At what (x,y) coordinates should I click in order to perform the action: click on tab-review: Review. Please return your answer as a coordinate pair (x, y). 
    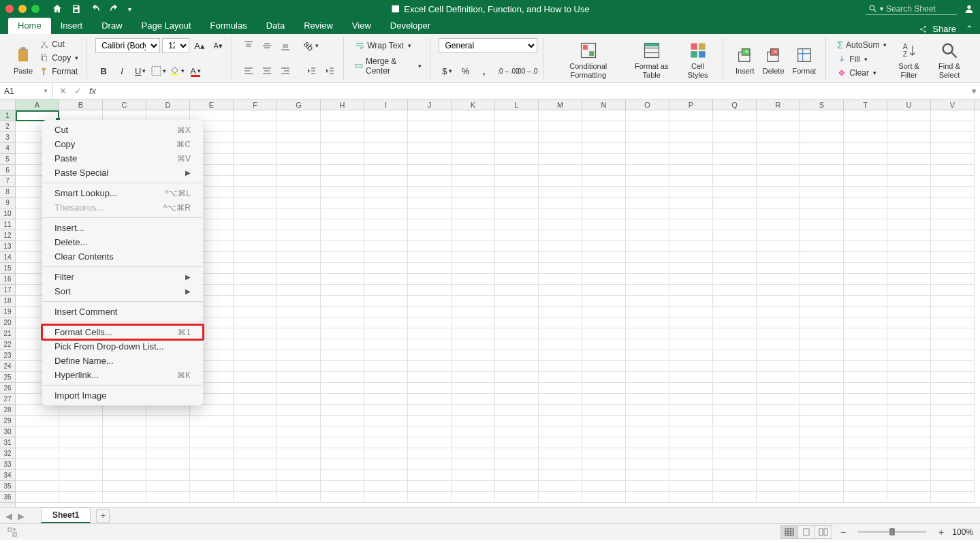
    Looking at the image, I should click on (319, 26).